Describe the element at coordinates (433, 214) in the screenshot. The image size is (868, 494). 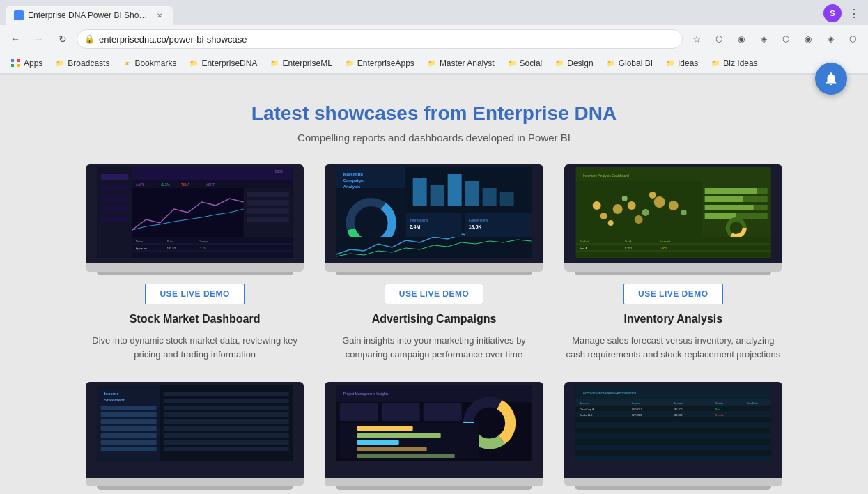
I see `laptop-body-advertising: Marketing Campaign Analysis` at that location.